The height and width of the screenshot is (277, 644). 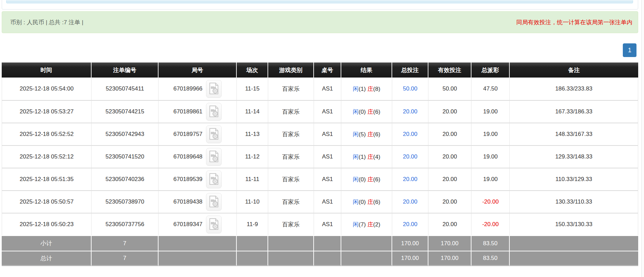 I want to click on round-id-text: 670189757, so click(x=188, y=134).